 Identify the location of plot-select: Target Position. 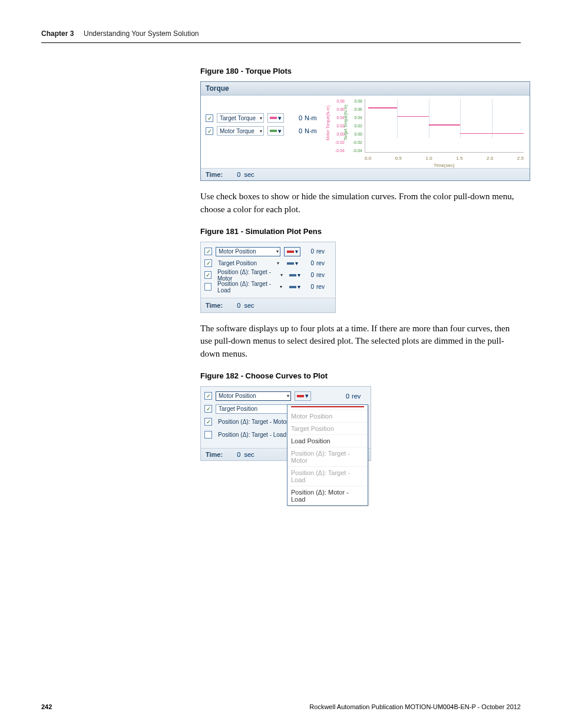
(253, 409).